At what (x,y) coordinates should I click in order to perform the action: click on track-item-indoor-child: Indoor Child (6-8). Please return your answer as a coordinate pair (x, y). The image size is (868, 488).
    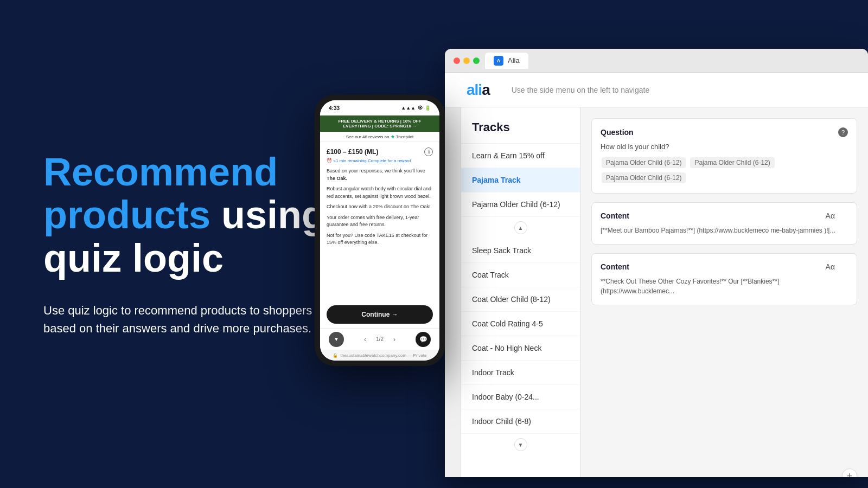
    Looking at the image, I should click on (521, 422).